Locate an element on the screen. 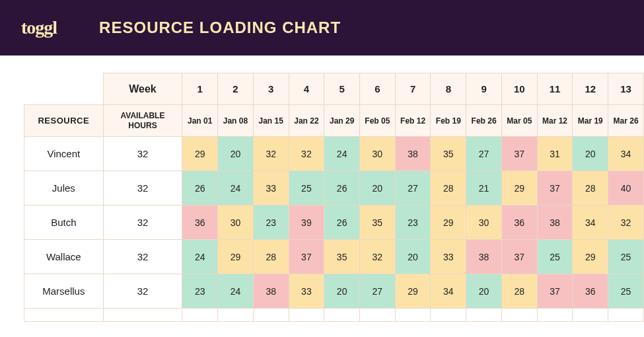 Image resolution: width=644 pixels, height=337 pixels. date-header: Mar 26 is located at coordinates (626, 121).